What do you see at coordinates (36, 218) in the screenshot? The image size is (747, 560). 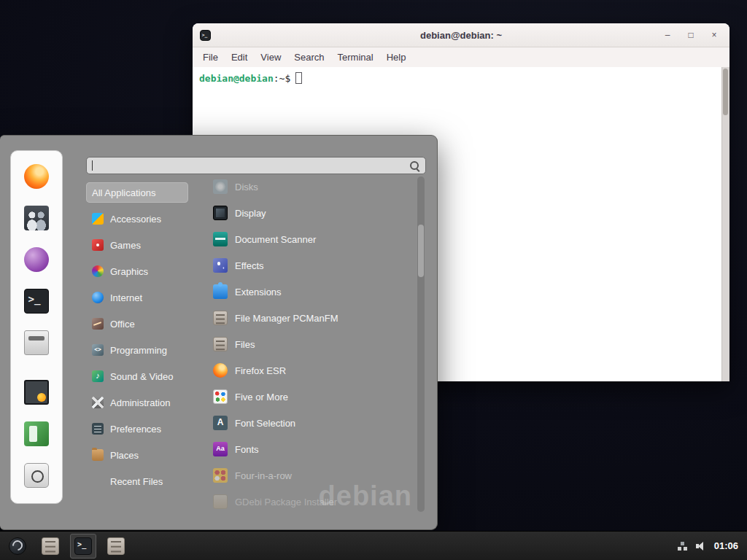 I see `favorite-users` at bounding box center [36, 218].